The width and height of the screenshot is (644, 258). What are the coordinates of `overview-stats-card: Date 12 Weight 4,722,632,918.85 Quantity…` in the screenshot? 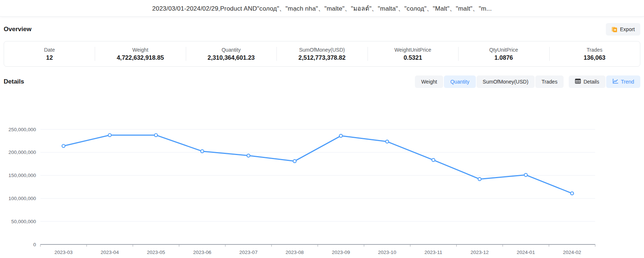 It's located at (322, 54).